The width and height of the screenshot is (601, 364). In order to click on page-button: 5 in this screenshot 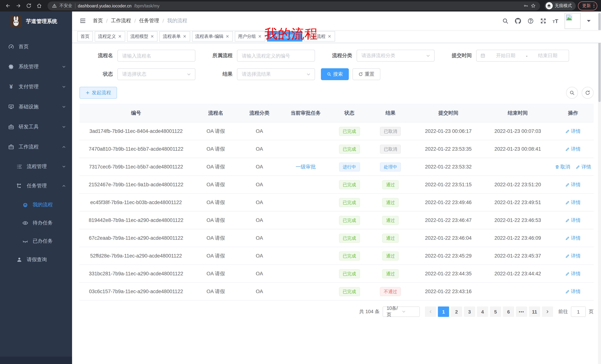, I will do `click(496, 312)`.